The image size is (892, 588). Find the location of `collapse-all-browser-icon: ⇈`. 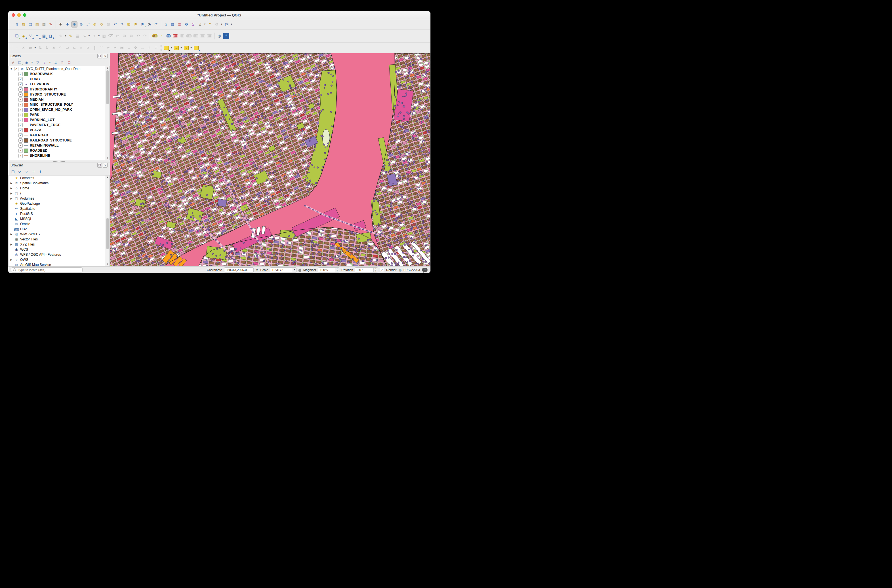

collapse-all-browser-icon: ⇈ is located at coordinates (33, 172).